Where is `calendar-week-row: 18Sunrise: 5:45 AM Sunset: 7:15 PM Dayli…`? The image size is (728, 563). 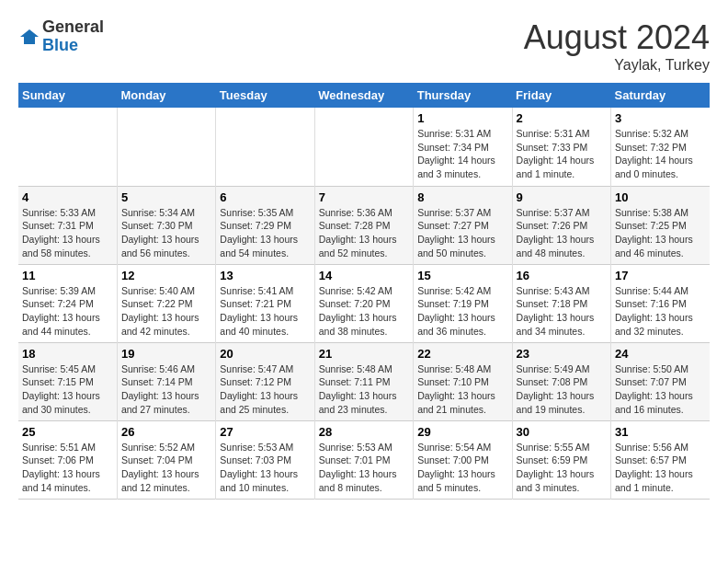 calendar-week-row: 18Sunrise: 5:45 AM Sunset: 7:15 PM Dayli… is located at coordinates (364, 381).